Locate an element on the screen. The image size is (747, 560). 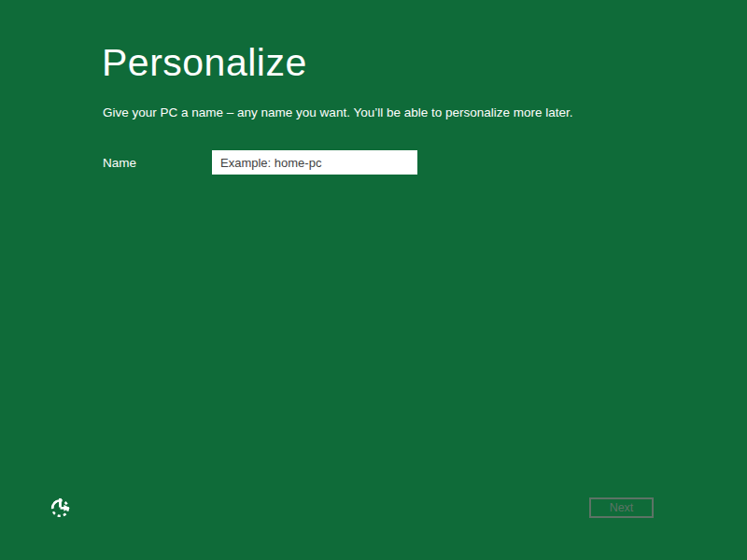
ease-of-access-clock-icon is located at coordinates (62, 509).